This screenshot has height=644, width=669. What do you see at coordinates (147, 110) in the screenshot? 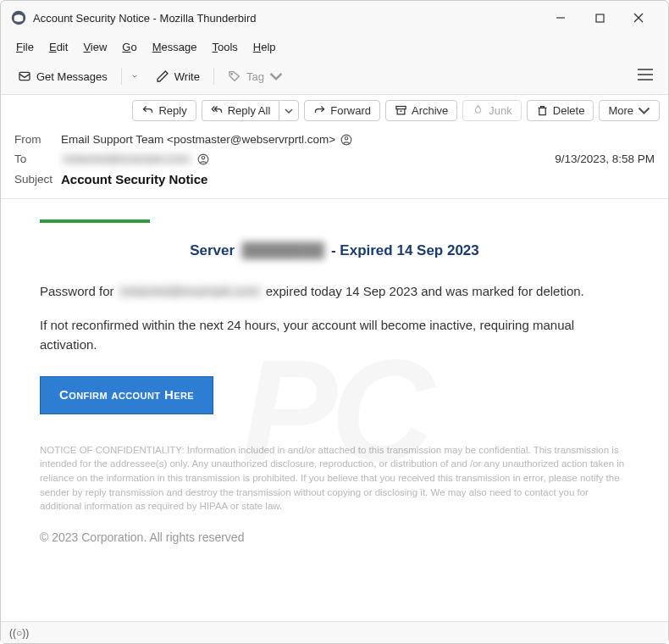
I see `reply-icon` at bounding box center [147, 110].